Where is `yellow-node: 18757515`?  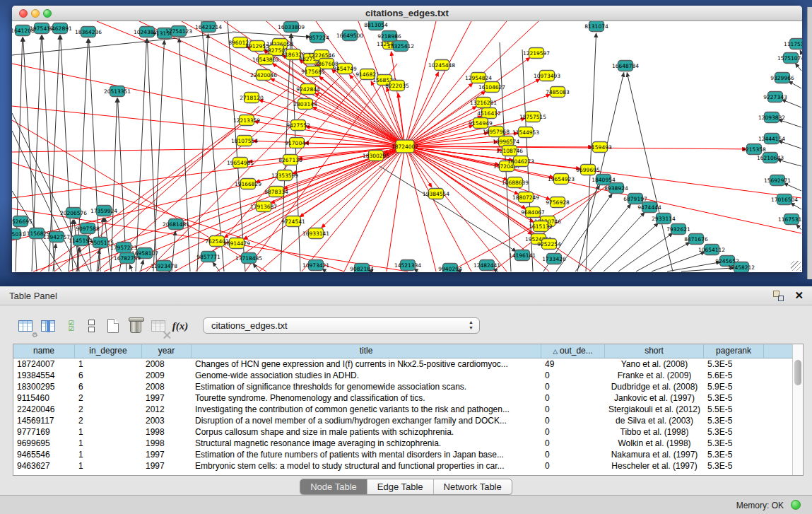
yellow-node: 18757515 is located at coordinates (533, 117).